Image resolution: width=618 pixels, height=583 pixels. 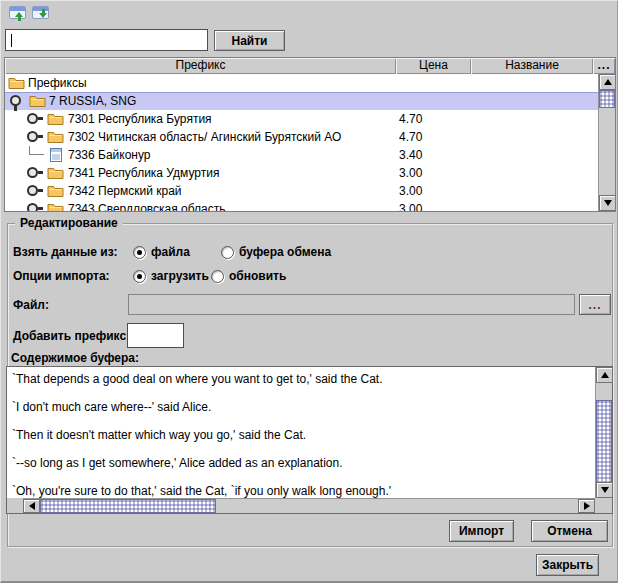 I want to click on buffer-horizontal-scrollbar, so click(x=309, y=506).